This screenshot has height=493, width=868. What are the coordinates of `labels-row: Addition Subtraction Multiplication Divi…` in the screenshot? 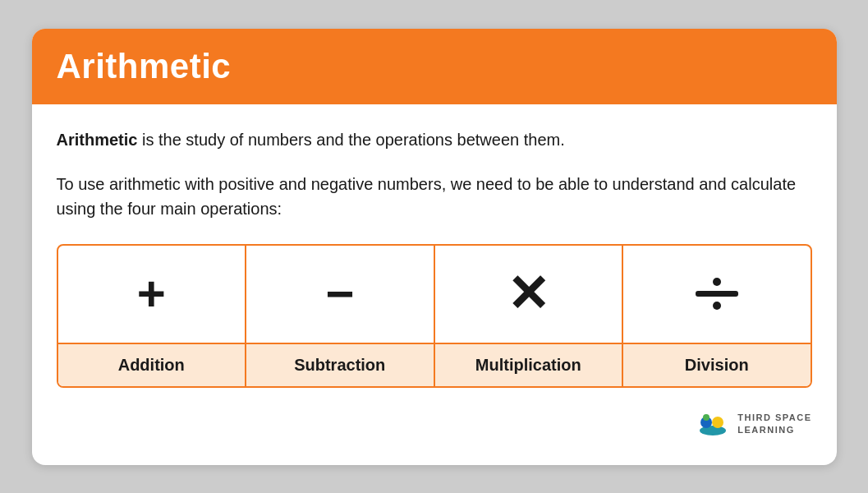 It's located at (434, 365).